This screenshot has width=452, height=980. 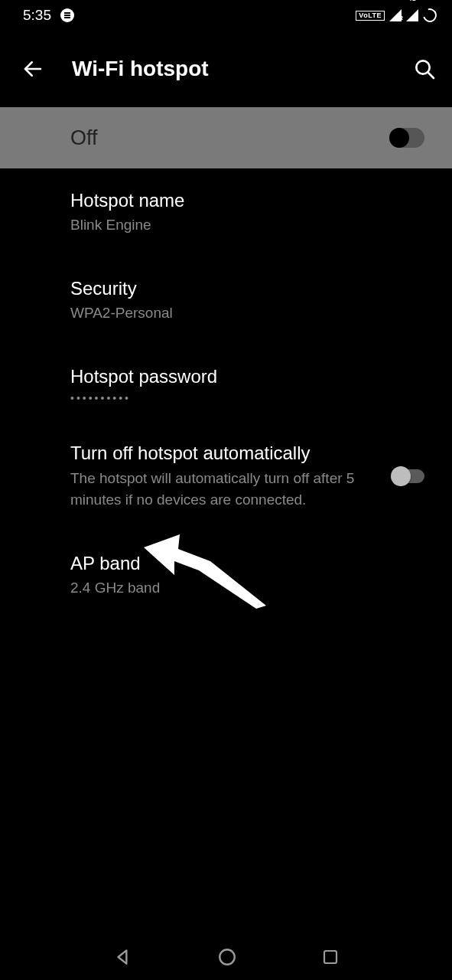 What do you see at coordinates (248, 564) in the screenshot?
I see `ap-band-title: AP band` at bounding box center [248, 564].